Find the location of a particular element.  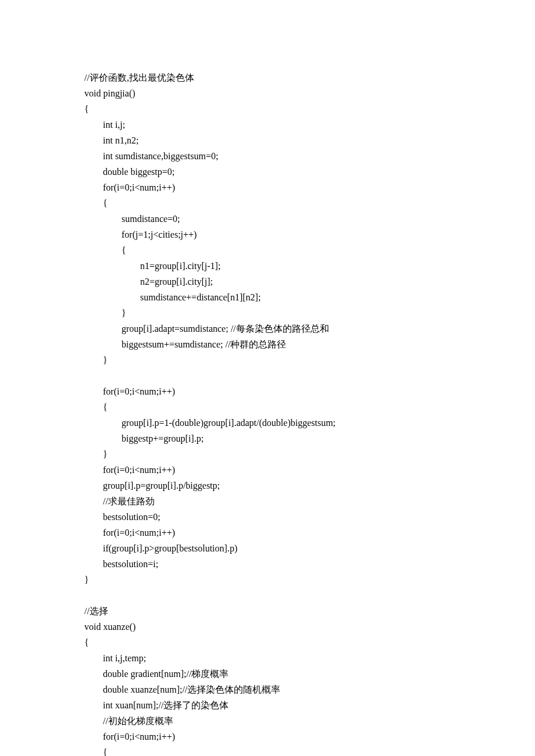

code-line: group[i].p=group[i].p/biggestp; is located at coordinates (309, 486).